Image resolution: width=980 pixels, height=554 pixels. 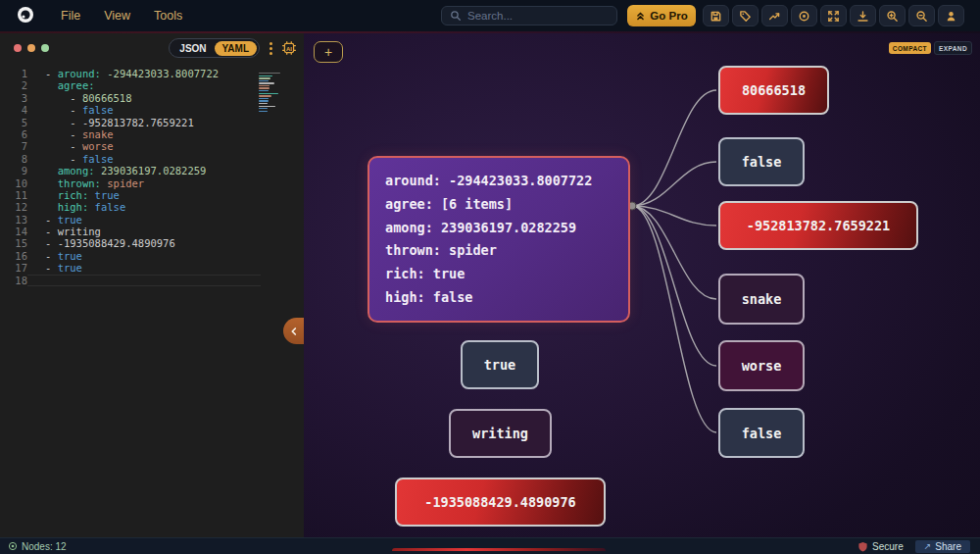 What do you see at coordinates (152, 159) in the screenshot?
I see `code-line: 8 - false` at bounding box center [152, 159].